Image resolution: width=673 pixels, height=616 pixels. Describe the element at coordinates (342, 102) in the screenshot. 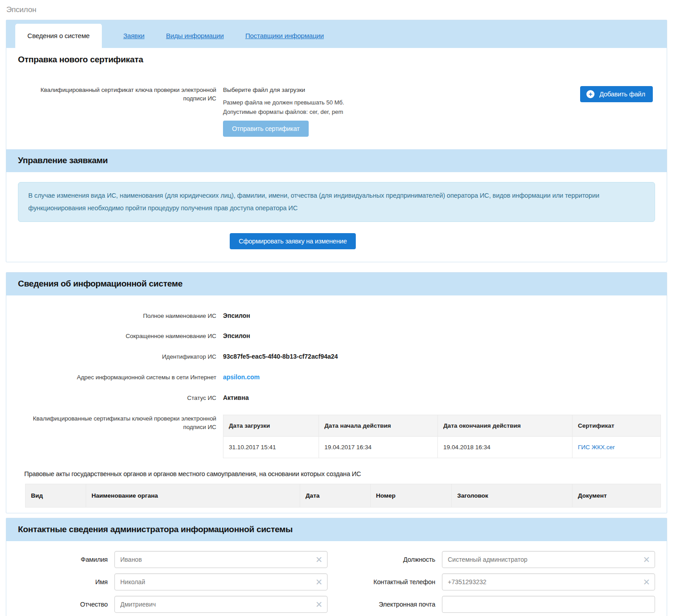

I see `file-size-hint: Размер файла не должен превышать 50 Мб.` at that location.